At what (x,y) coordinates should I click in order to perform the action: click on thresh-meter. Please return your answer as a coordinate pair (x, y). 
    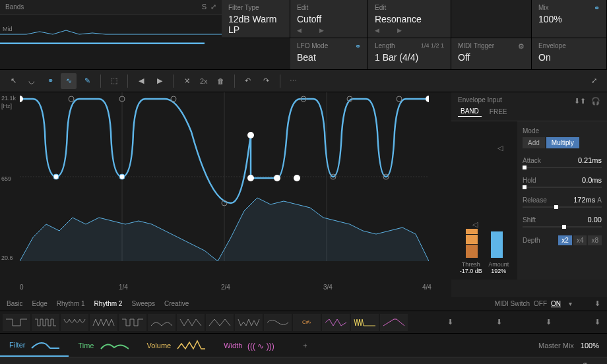
    Looking at the image, I should click on (472, 244).